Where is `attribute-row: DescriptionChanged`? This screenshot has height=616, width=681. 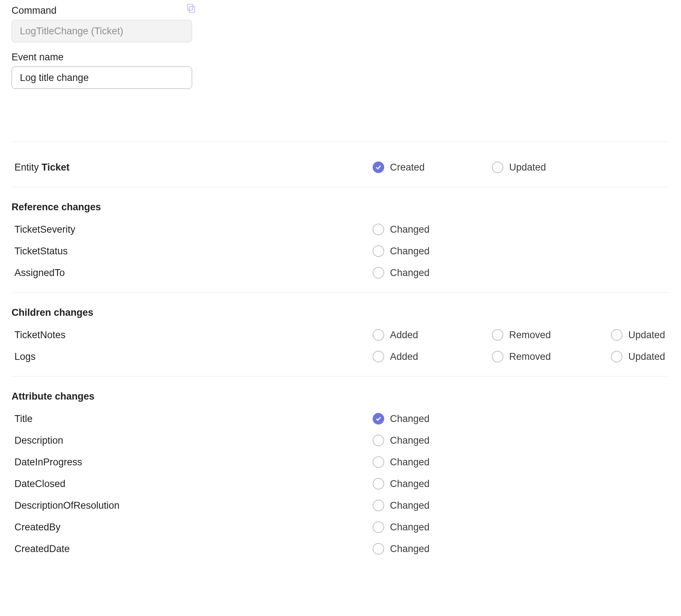
attribute-row: DescriptionChanged is located at coordinates (340, 440).